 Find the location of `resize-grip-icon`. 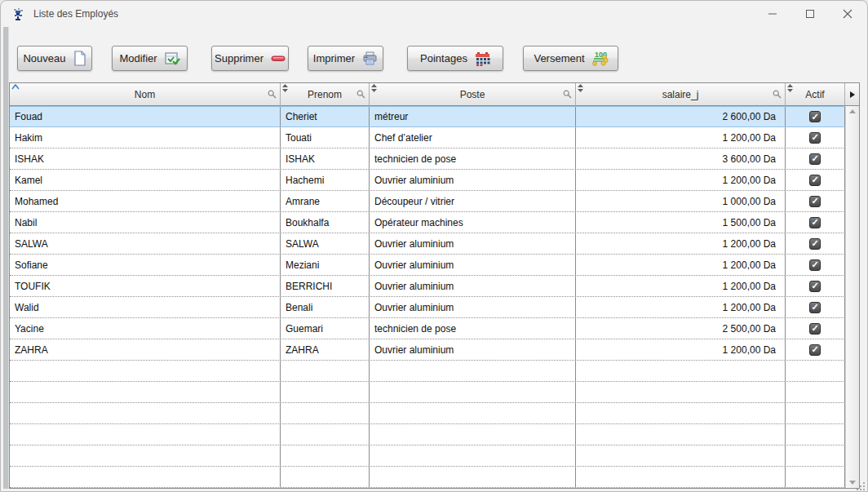

resize-grip-icon is located at coordinates (861, 485).